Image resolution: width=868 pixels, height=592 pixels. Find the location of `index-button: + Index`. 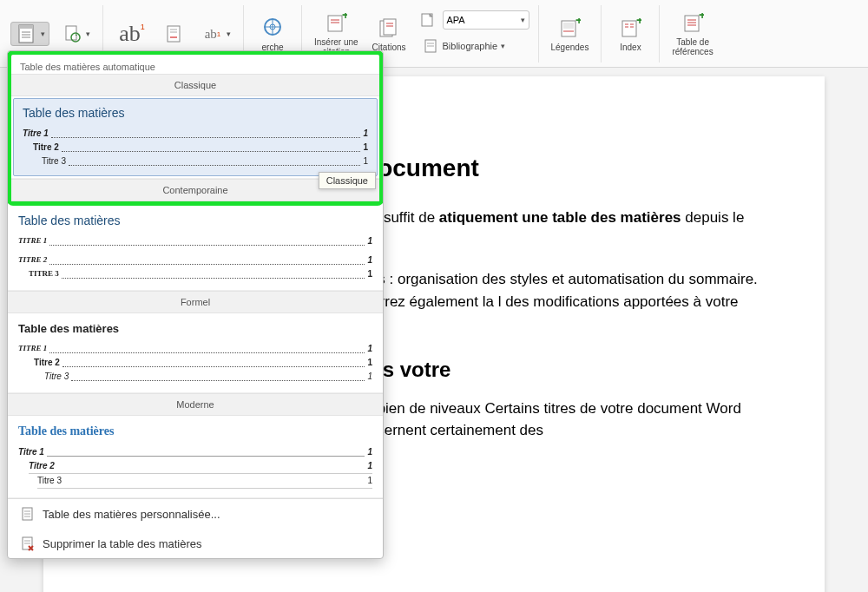

index-button: + Index is located at coordinates (630, 34).